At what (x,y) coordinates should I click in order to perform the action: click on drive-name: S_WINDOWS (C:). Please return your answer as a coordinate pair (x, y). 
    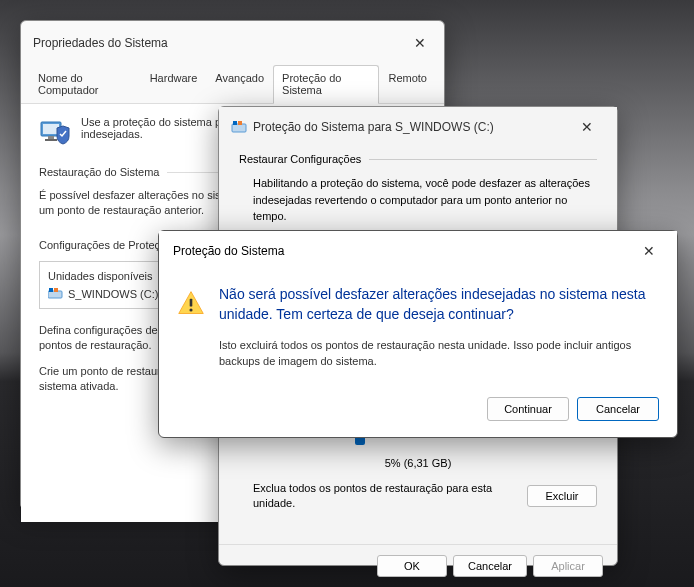
    Looking at the image, I should click on (113, 294).